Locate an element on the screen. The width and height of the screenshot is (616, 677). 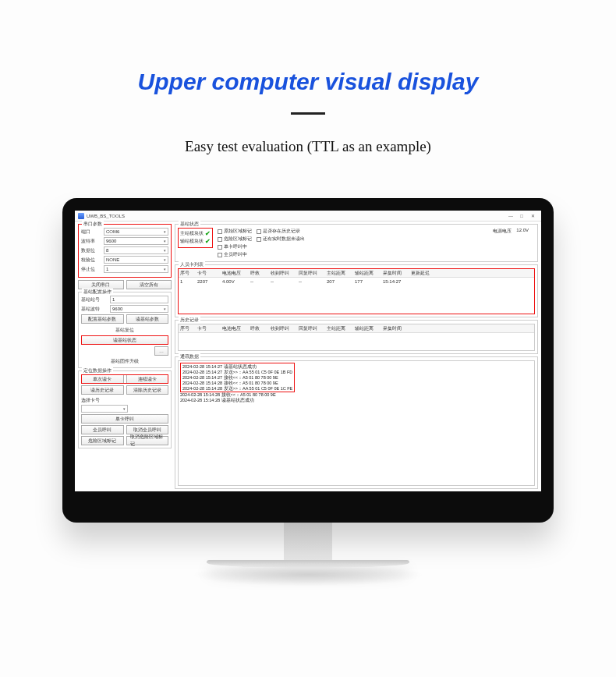
chk-all-call: 全员呼叫中 is located at coordinates (235, 254).